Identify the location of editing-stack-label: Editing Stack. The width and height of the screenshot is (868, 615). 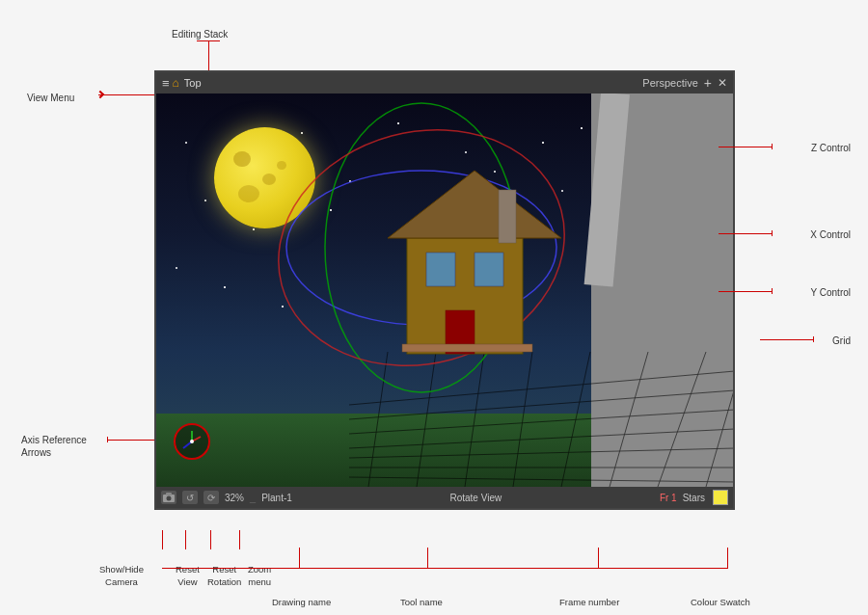
(200, 35).